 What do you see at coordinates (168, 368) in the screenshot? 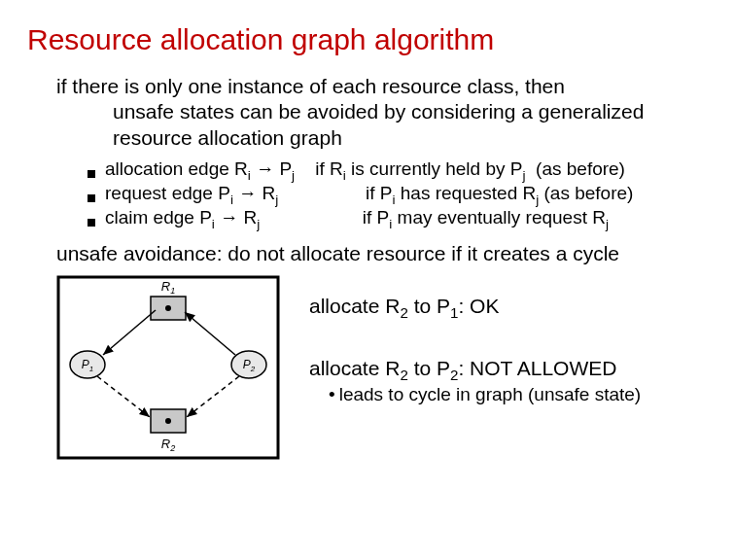
I see `graph-svg: R1 R2 P1 P2` at bounding box center [168, 368].